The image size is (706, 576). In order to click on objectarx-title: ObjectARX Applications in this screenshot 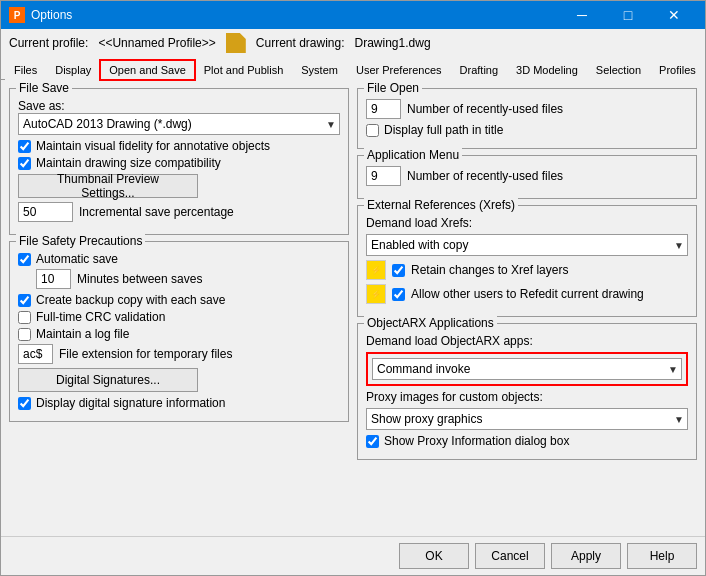, I will do `click(430, 323)`.